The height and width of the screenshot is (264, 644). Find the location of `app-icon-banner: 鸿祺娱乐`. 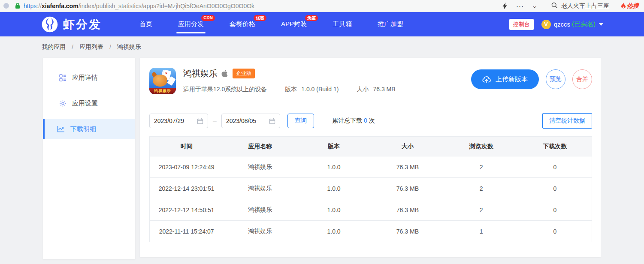

app-icon-banner: 鸿祺娱乐 is located at coordinates (163, 91).